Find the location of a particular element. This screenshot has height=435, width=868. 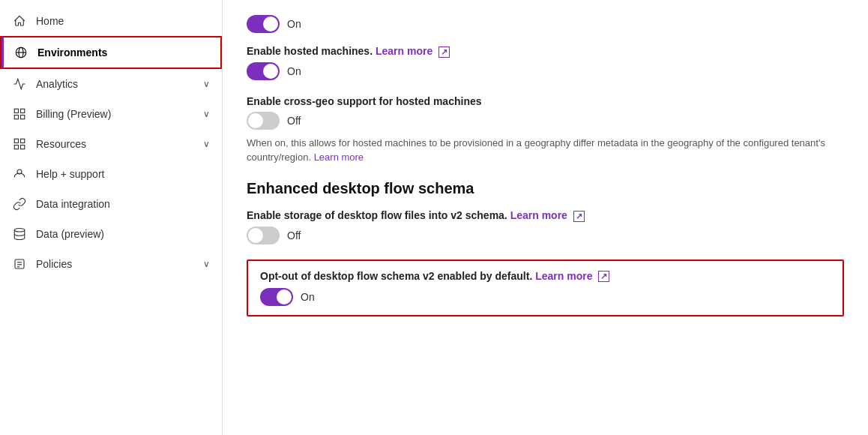

sidebar-item-label-environments: Environments is located at coordinates (123, 52).